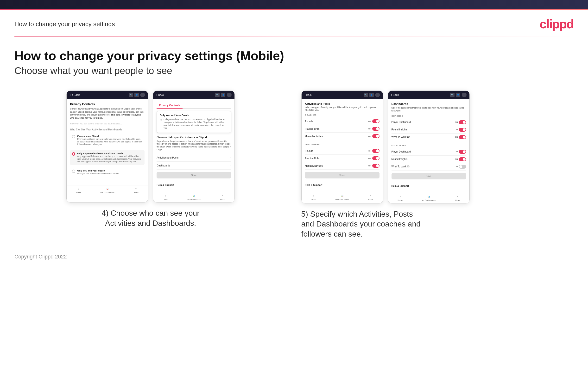  What do you see at coordinates (342, 129) in the screenshot?
I see `coaches-drills-row: Practice Drills ON` at bounding box center [342, 129].